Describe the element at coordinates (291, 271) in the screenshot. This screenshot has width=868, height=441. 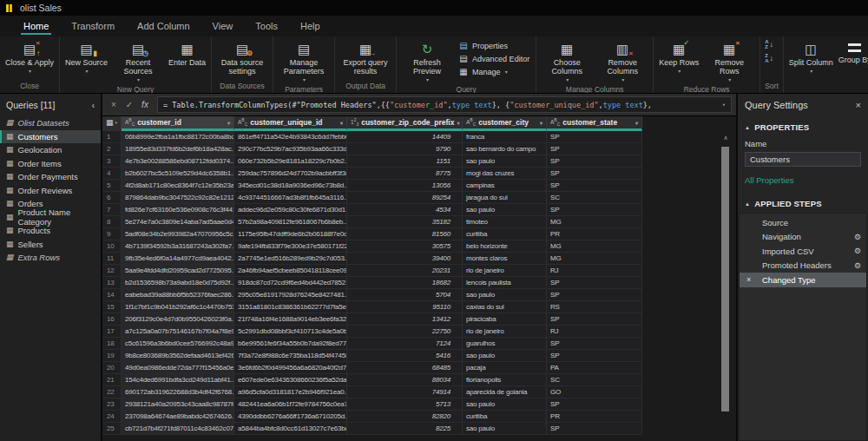
I see `cell-customer-unique-id: 2a46fb94aef5cbeeb850418118cee090` at that location.